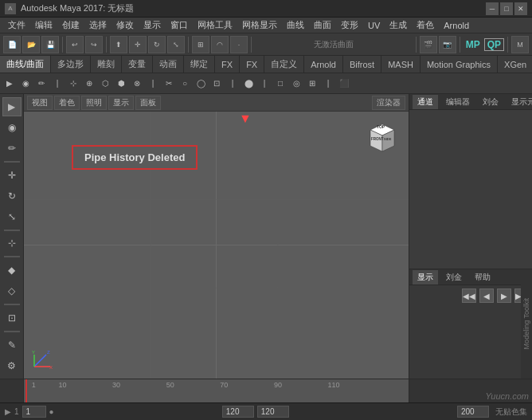  Describe the element at coordinates (469, 296) in the screenshot. I see `layer-add-btn: ◀◀` at that location.